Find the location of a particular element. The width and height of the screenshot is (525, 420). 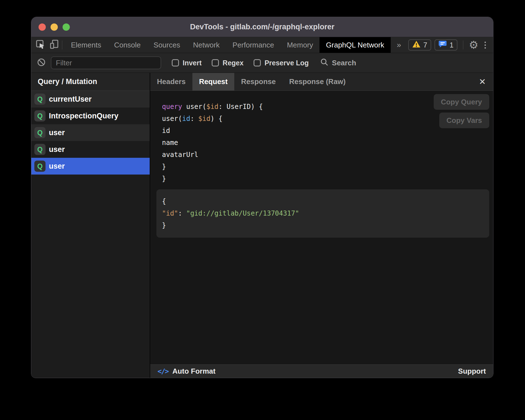

issues-warning-badge: 7 is located at coordinates (420, 45).